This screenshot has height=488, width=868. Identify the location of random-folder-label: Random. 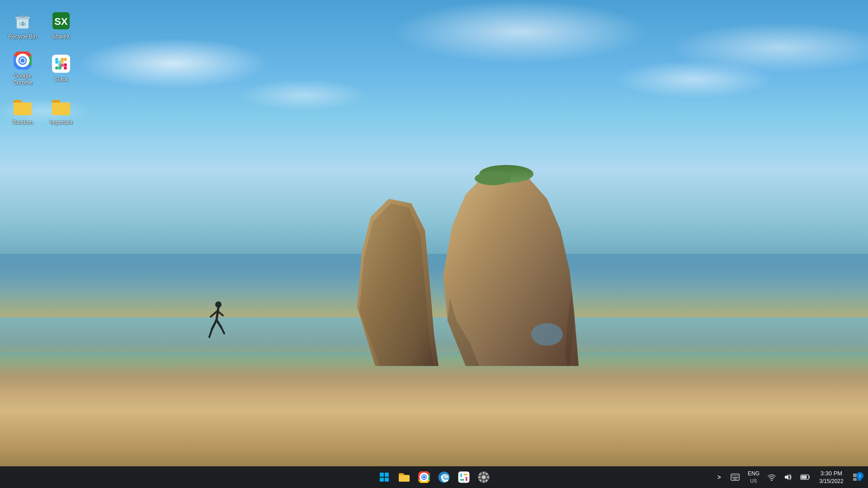
(23, 122).